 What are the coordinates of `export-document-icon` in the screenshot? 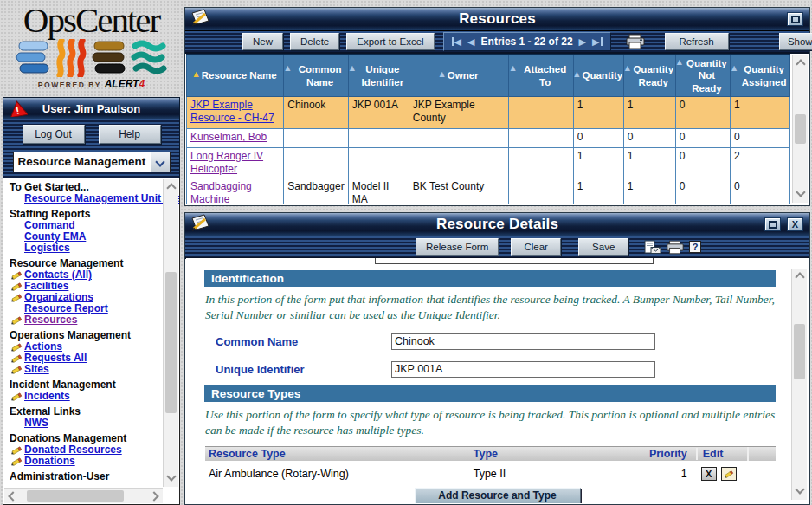 It's located at (653, 248).